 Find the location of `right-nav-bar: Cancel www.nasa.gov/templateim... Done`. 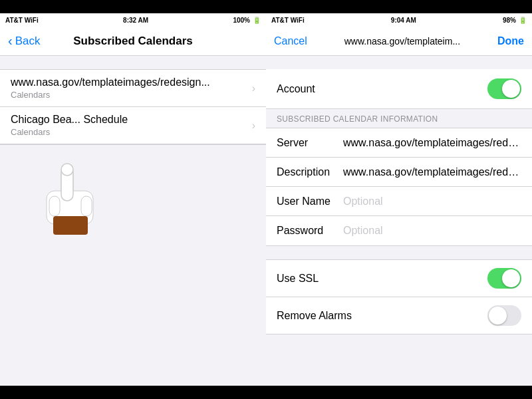

right-nav-bar: Cancel www.nasa.gov/templateim... Done is located at coordinates (399, 41).